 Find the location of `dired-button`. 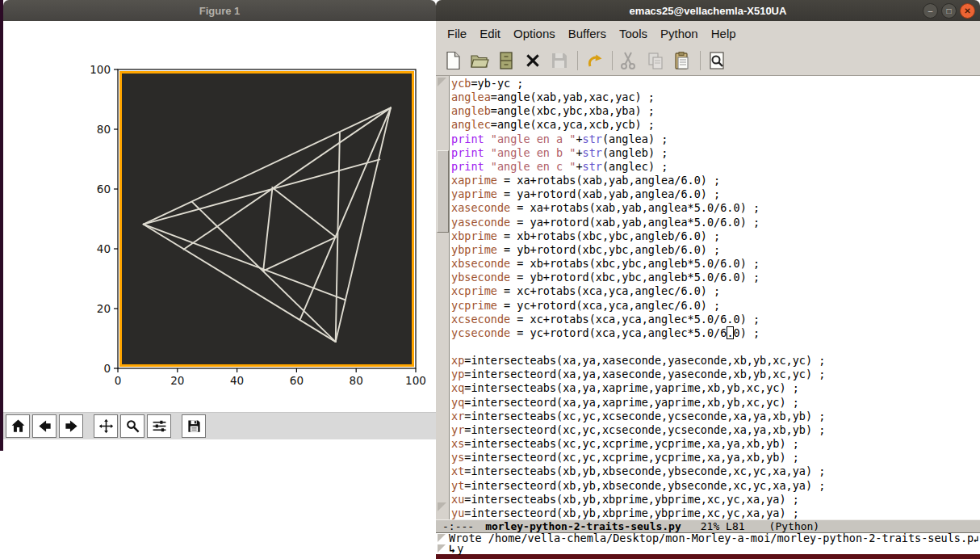

dired-button is located at coordinates (506, 61).